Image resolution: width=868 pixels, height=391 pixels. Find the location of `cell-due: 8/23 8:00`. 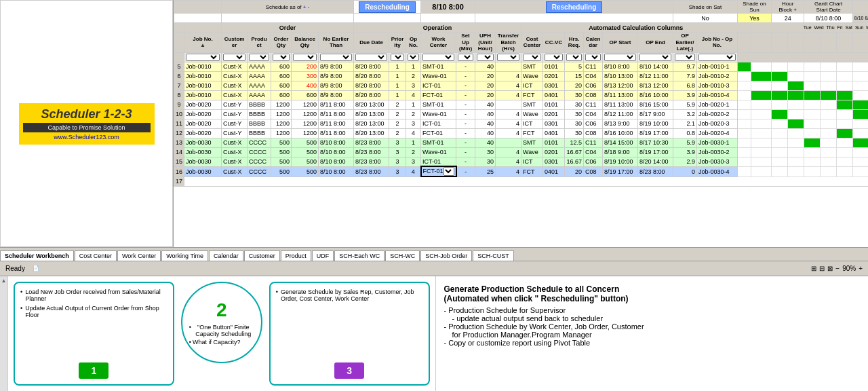

cell-due: 8/23 8:00 is located at coordinates (372, 162).